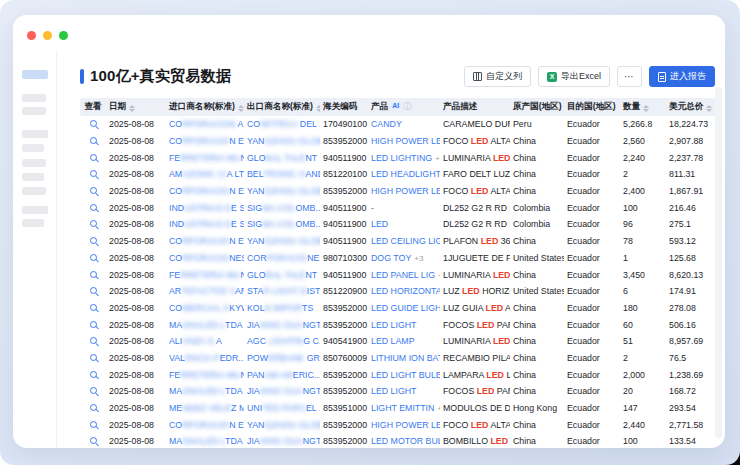  What do you see at coordinates (406, 174) in the screenshot?
I see `product-link: LED HEADLIGHT` at bounding box center [406, 174].